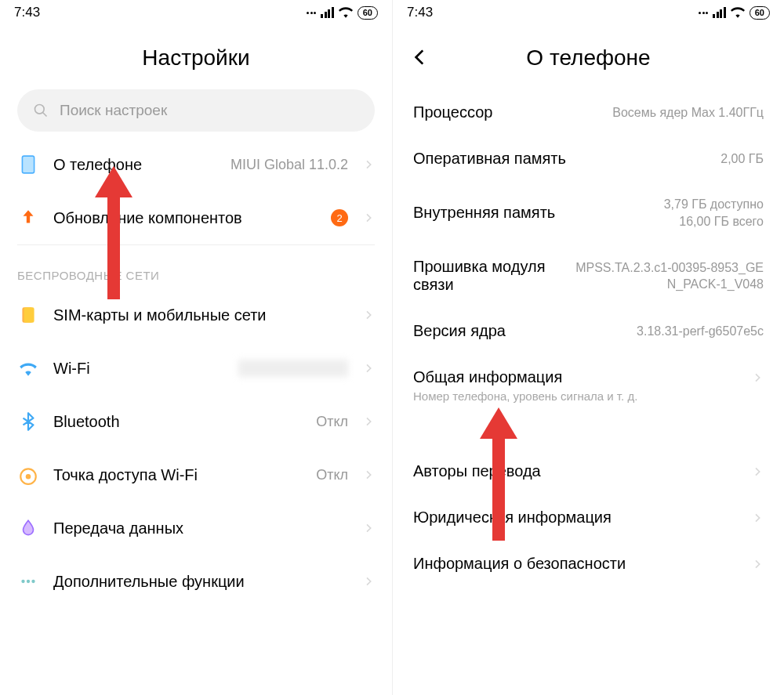  What do you see at coordinates (28, 475) in the screenshot?
I see `hotspot-icon` at bounding box center [28, 475].